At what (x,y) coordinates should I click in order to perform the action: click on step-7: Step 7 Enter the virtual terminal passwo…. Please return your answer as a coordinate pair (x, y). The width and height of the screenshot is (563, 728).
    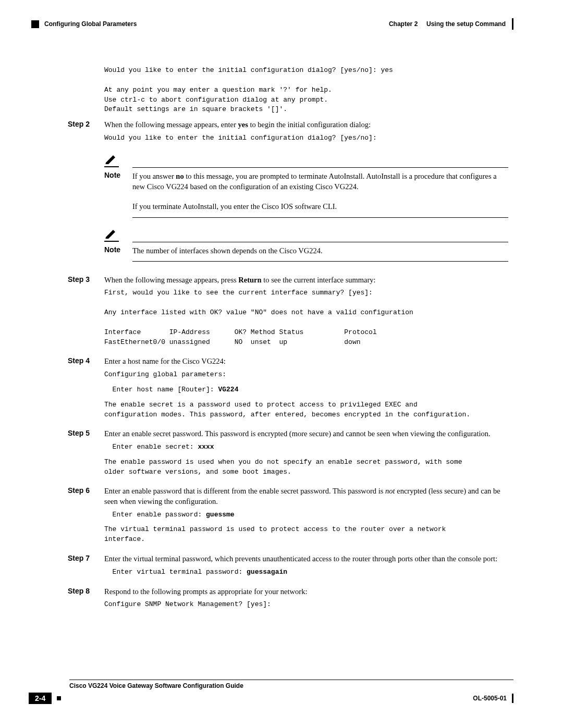
    Looking at the image, I should click on (288, 568).